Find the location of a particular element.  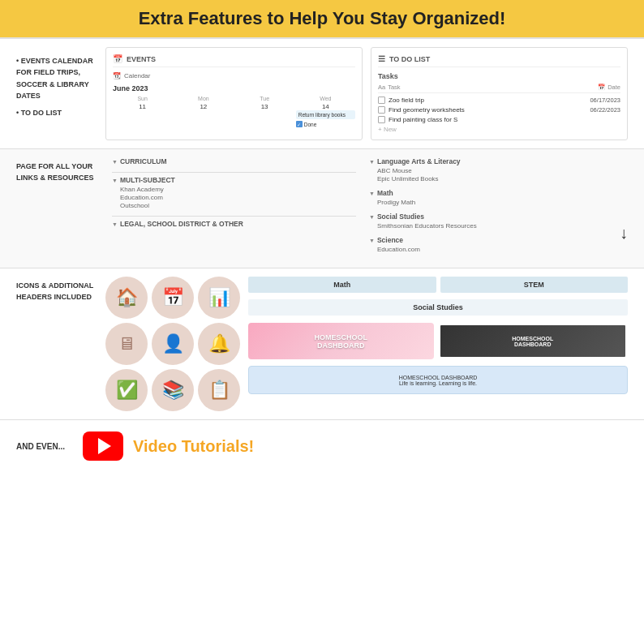

todo-row-1: Zoo field trip 06/17/2023 is located at coordinates (500, 101).